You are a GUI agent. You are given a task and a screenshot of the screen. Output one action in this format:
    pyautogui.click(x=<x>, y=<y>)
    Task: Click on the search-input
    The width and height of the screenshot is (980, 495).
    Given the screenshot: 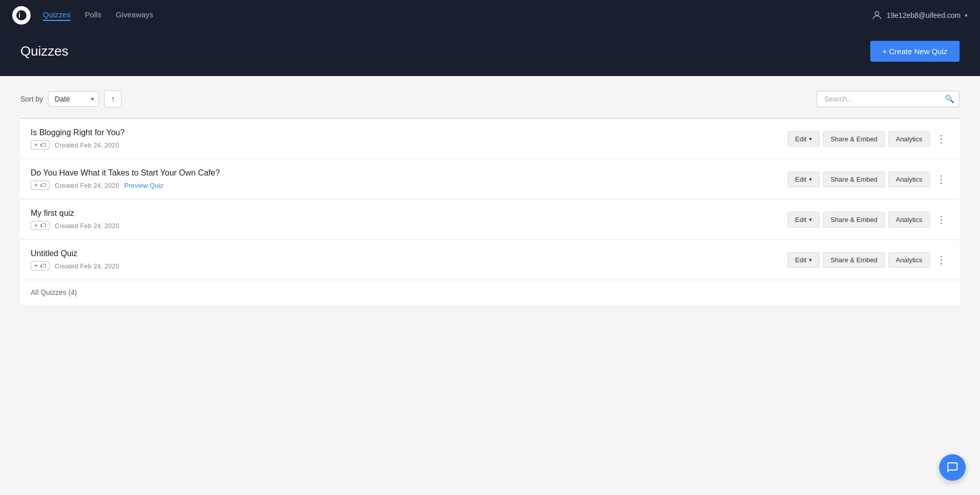 What is the action you would take?
    pyautogui.click(x=888, y=99)
    